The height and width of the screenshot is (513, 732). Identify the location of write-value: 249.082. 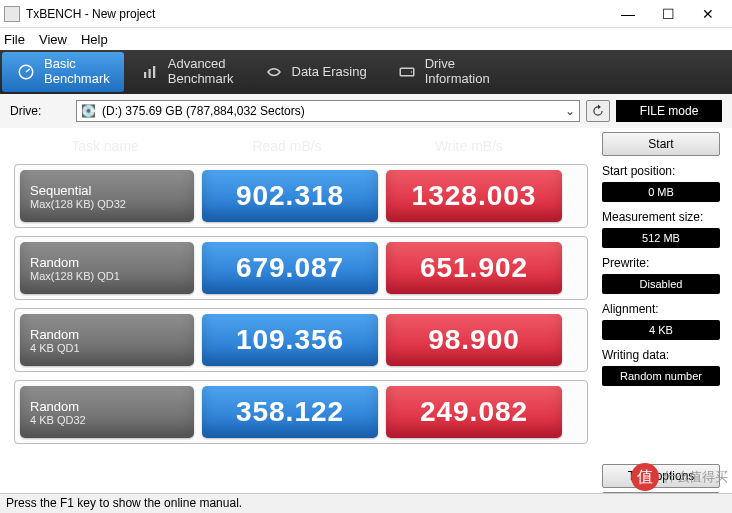
(474, 412).